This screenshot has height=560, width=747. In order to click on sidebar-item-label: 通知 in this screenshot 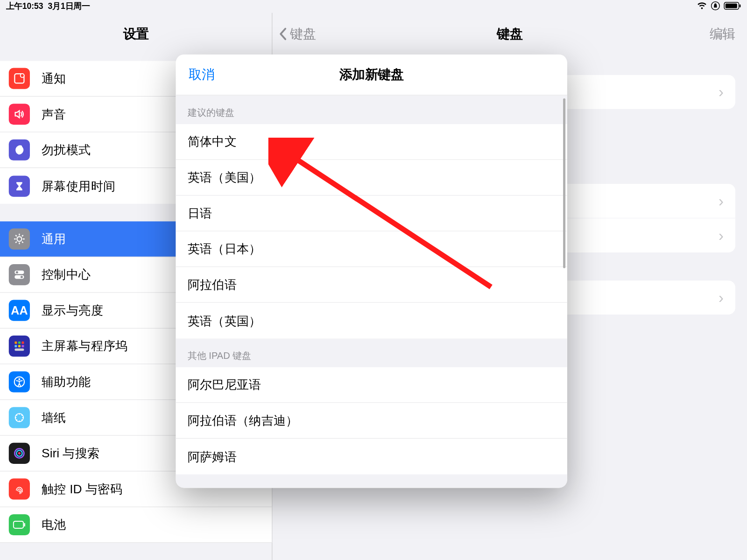, I will do `click(54, 78)`.